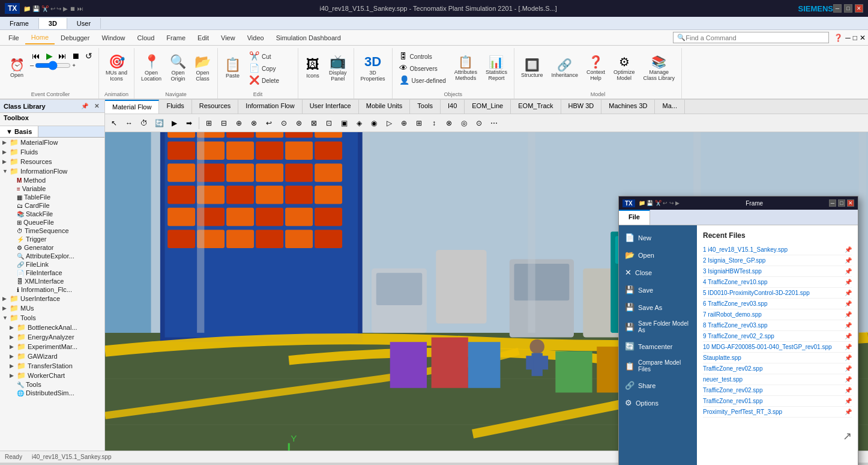 This screenshot has height=465, width=868. What do you see at coordinates (52, 171) in the screenshot?
I see `tree-informationflow: ▼ 📁 InformationFlow` at bounding box center [52, 171].